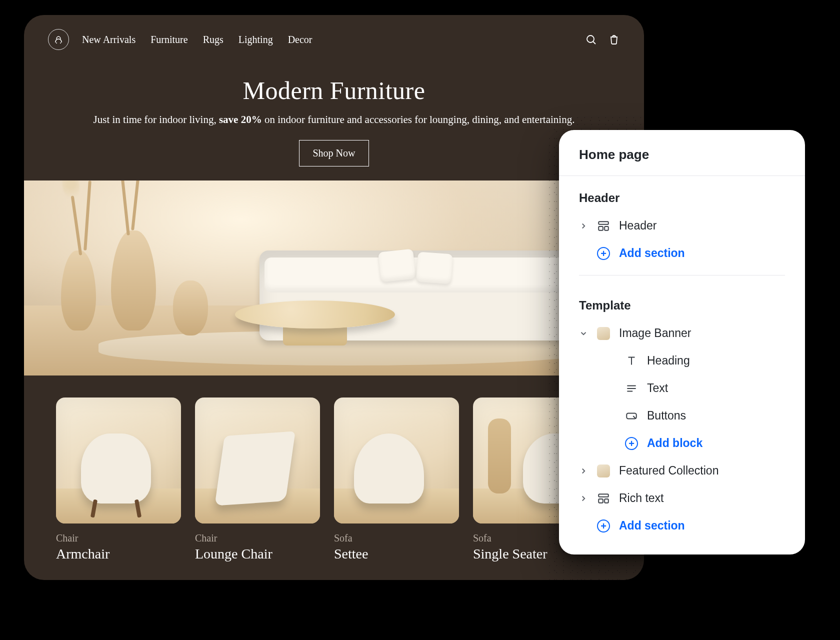  What do you see at coordinates (300, 40) in the screenshot?
I see `nav-decor: Decor` at bounding box center [300, 40].